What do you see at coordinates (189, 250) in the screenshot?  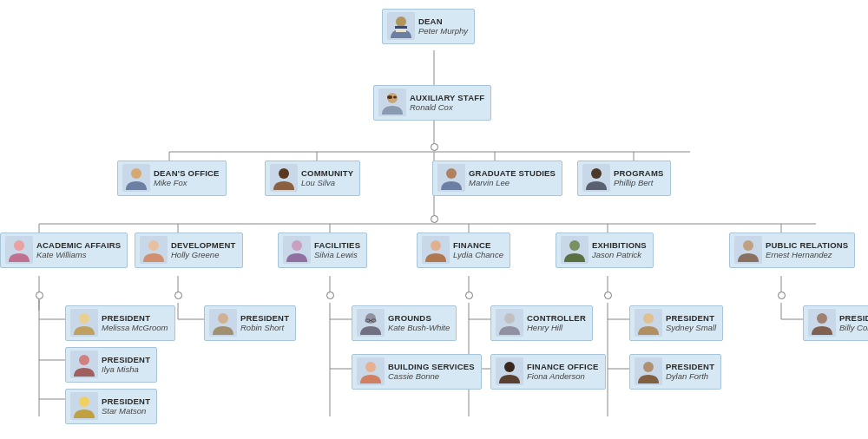 I see `development-node: DEVELOPMENT Holly Greene` at bounding box center [189, 250].